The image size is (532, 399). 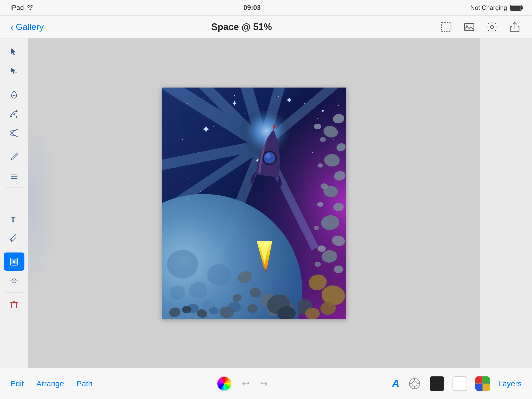 I want to click on color-wheel-button, so click(x=224, y=384).